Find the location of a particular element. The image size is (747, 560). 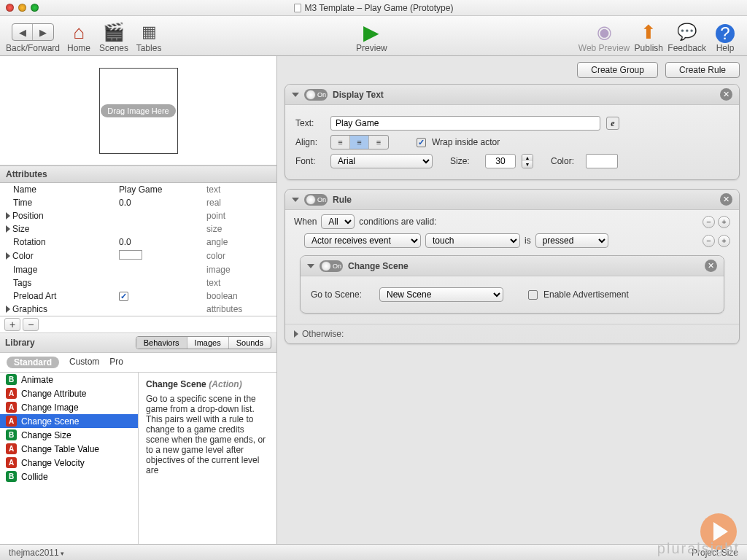

toolbar-help: ? Help is located at coordinates (725, 36).